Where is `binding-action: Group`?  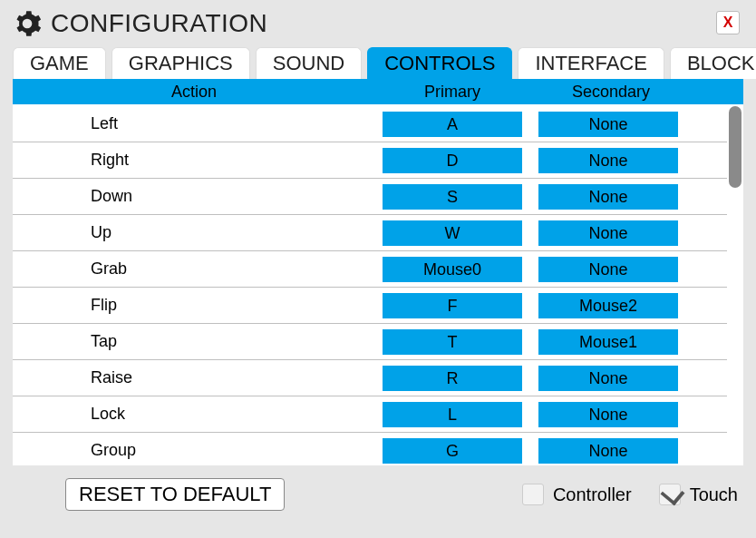 binding-action: Group is located at coordinates (194, 450).